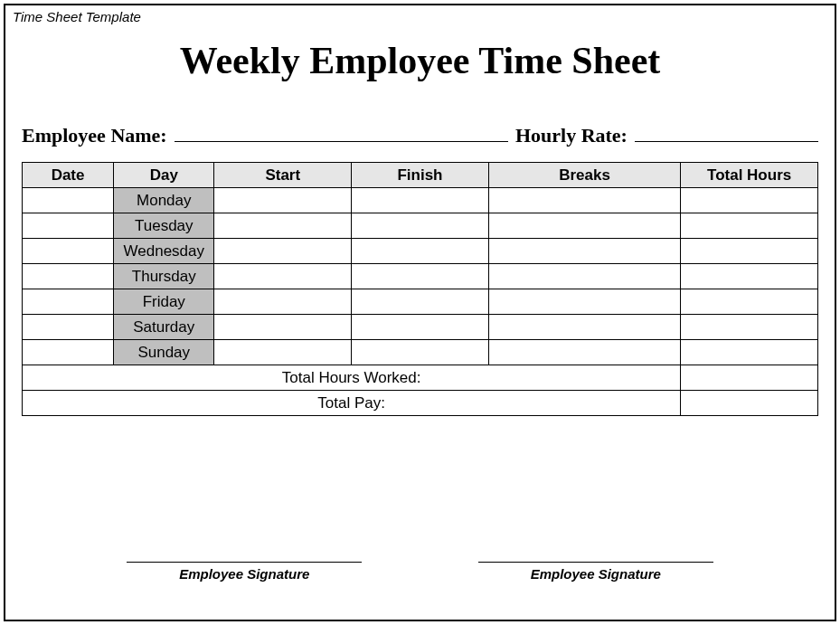 This screenshot has height=625, width=840. I want to click on employee-name-label: Employee Name:, so click(94, 136).